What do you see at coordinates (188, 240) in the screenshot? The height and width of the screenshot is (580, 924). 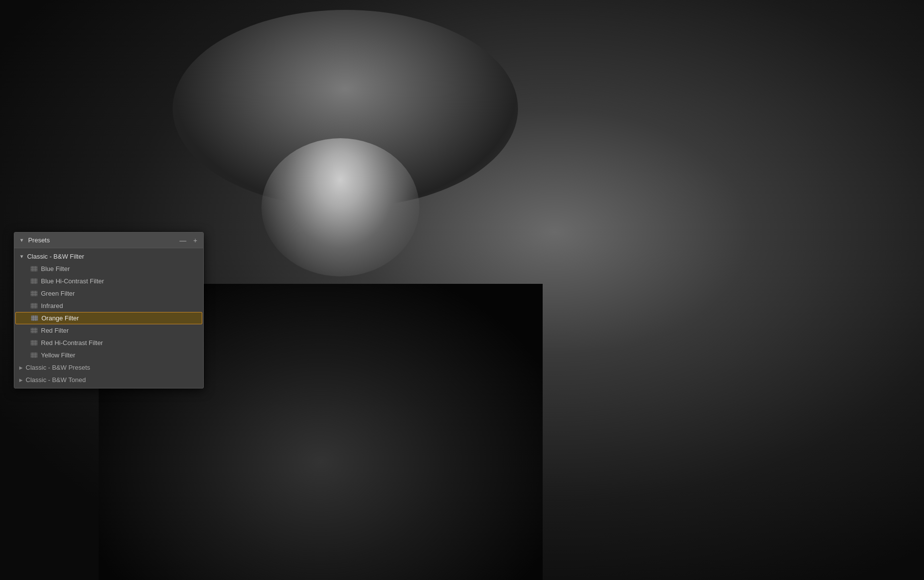 I see `panel-header-controls: — +` at bounding box center [188, 240].